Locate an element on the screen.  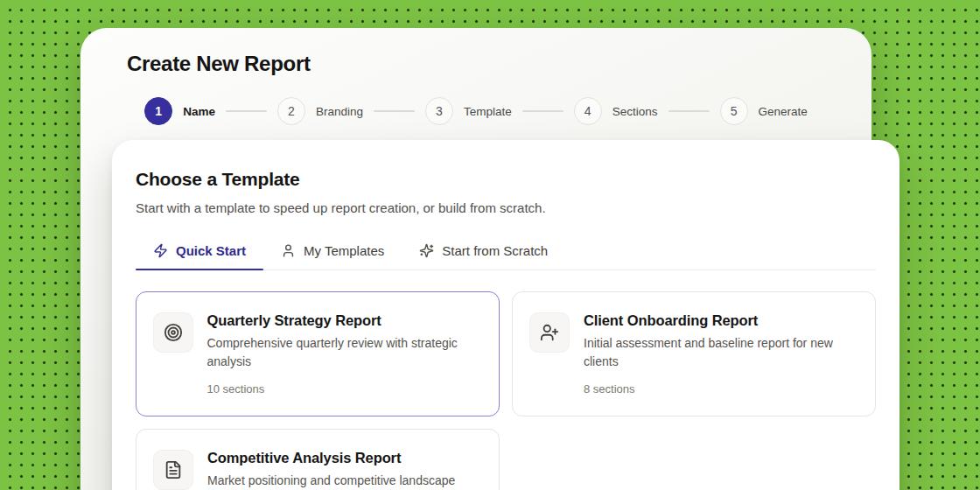
tab-quick-start: Quick Start is located at coordinates (200, 253).